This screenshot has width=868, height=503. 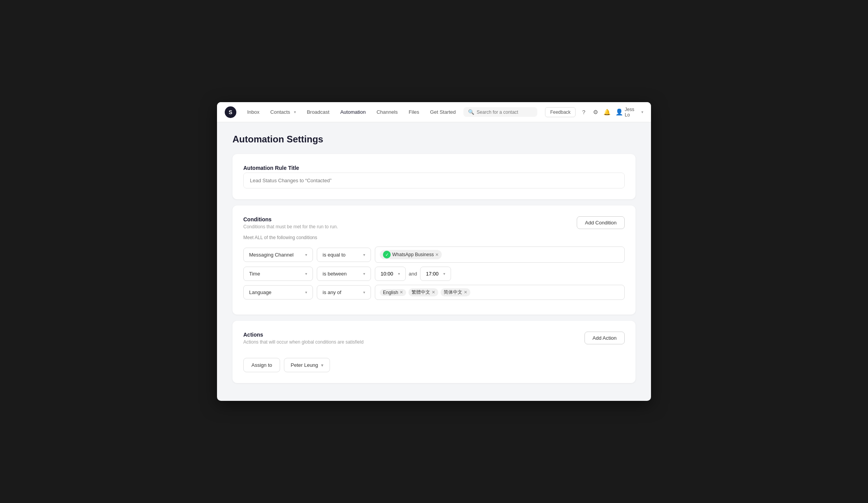 What do you see at coordinates (434, 168) in the screenshot?
I see `rule-title-label: Automation Rule Title` at bounding box center [434, 168].